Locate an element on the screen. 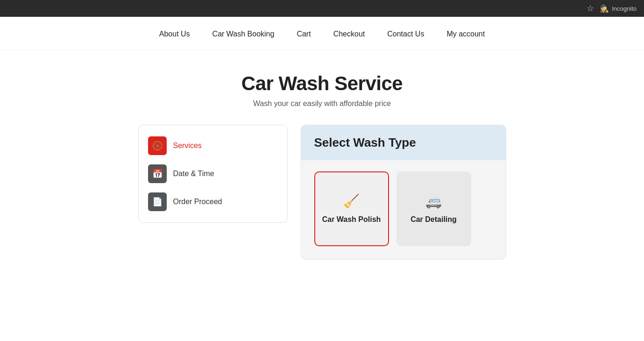  wash-option-label-car-detailing: Car Detailing is located at coordinates (433, 220).